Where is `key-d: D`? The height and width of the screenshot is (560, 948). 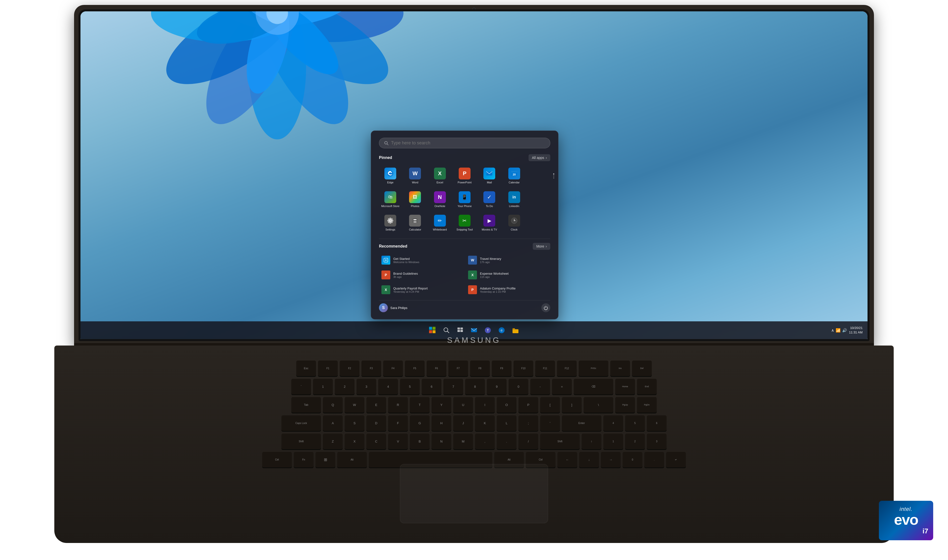 key-d: D is located at coordinates (376, 423).